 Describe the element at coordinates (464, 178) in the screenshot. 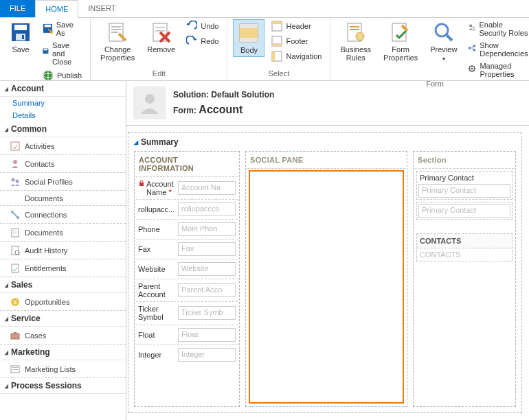

I see `primary-contact-label: Primary Contact` at that location.